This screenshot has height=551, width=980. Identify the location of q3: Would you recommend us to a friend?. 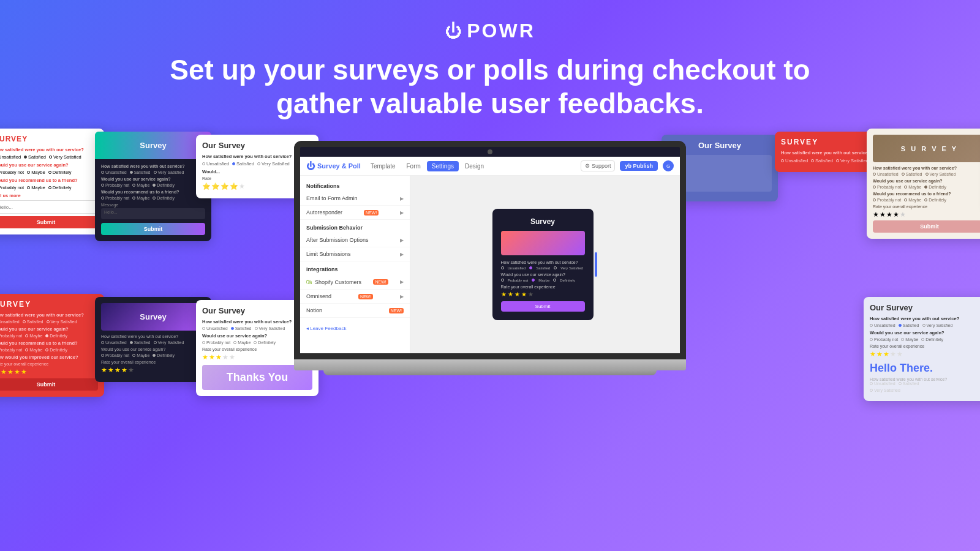
(49, 180).